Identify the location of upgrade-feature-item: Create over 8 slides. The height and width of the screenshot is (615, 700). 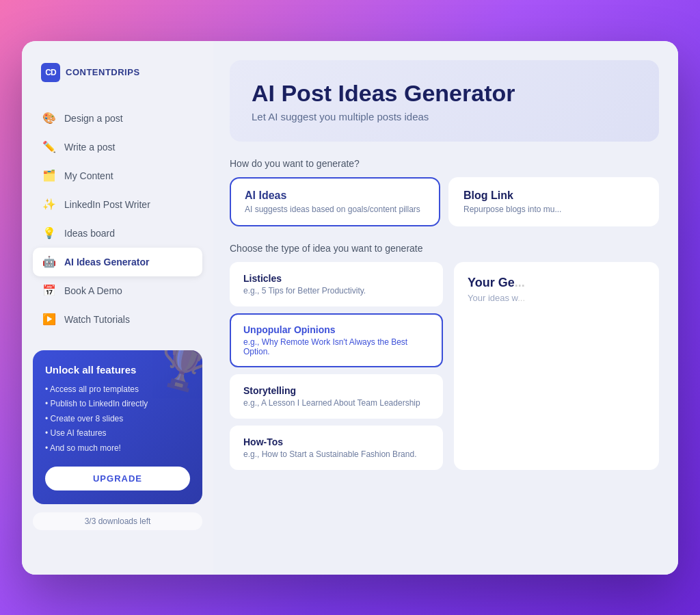
(118, 419).